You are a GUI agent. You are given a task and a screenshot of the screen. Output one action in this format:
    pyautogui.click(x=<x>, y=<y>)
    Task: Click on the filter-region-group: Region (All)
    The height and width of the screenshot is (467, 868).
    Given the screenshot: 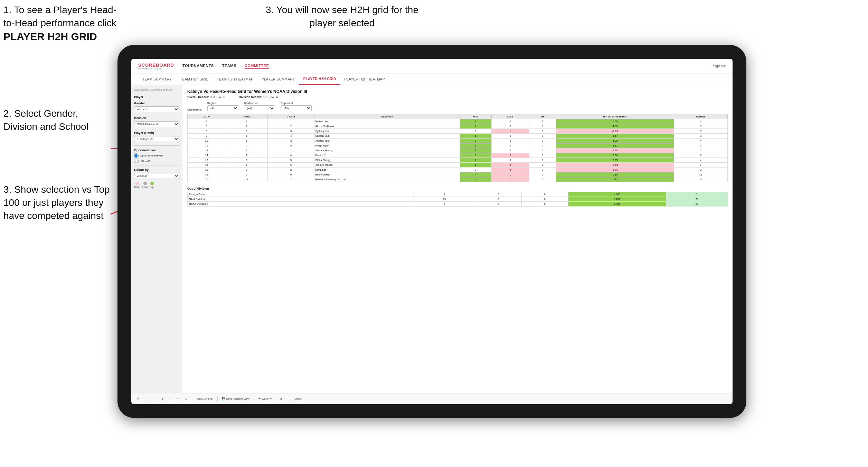 What is the action you would take?
    pyautogui.click(x=223, y=106)
    